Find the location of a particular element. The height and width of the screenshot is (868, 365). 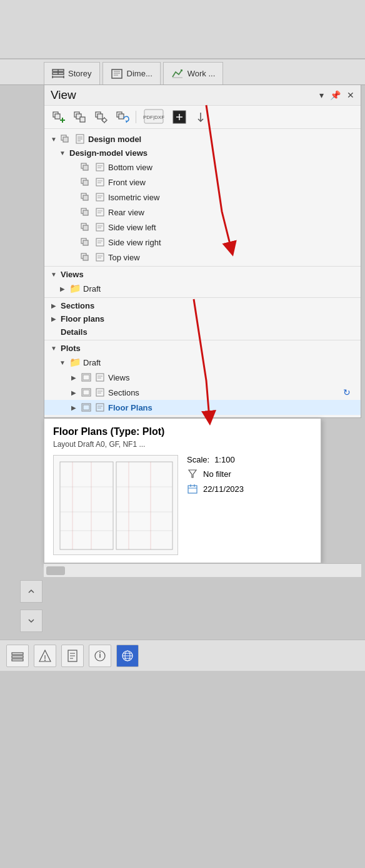

chevron-floor-plans is located at coordinates (54, 319).